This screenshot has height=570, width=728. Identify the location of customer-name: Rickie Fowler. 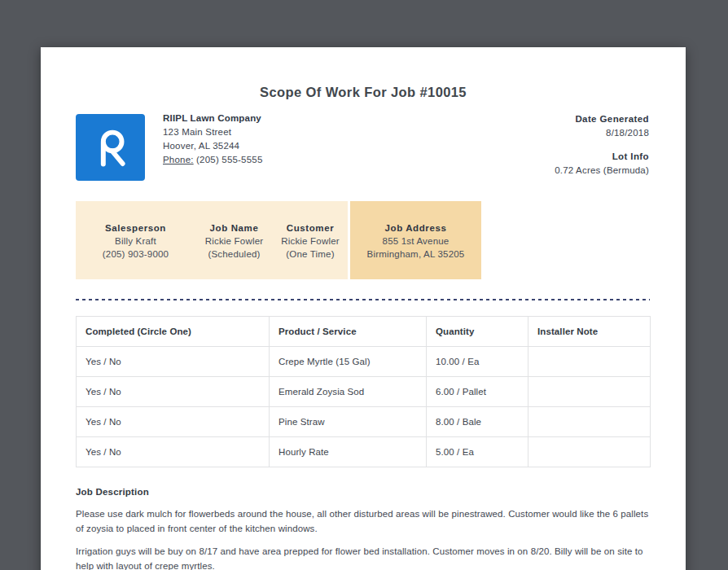
(310, 241).